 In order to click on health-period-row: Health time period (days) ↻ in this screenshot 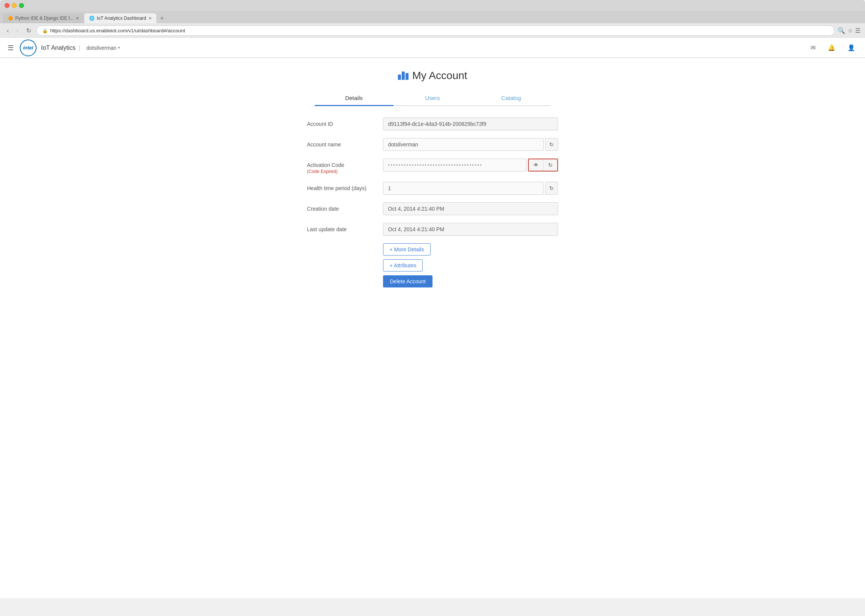, I will do `click(432, 188)`.